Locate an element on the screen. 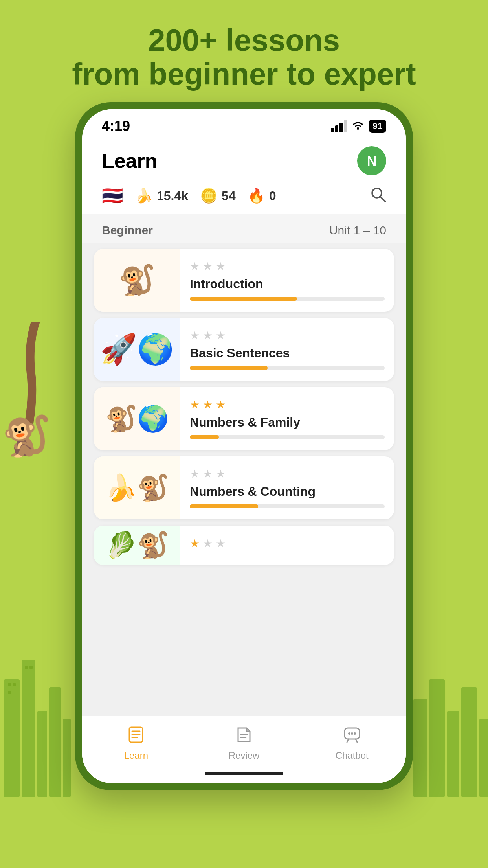  star-4-3: ★ is located at coordinates (221, 474).